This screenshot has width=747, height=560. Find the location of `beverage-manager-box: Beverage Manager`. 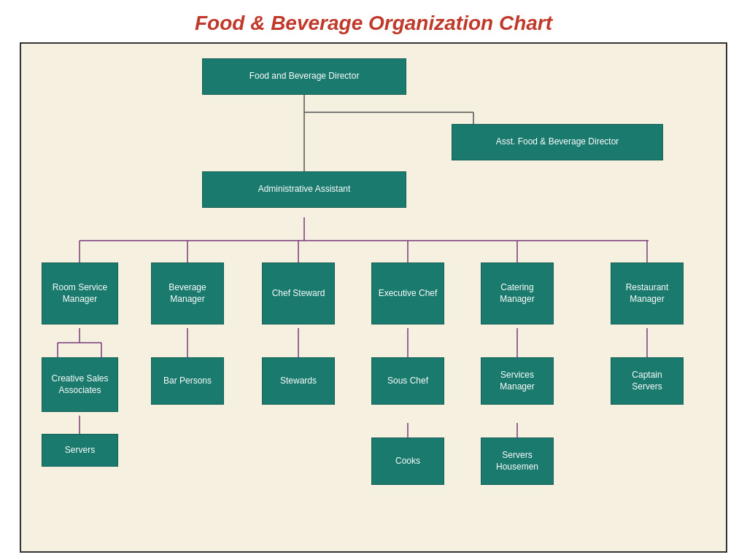

beverage-manager-box: Beverage Manager is located at coordinates (187, 293).